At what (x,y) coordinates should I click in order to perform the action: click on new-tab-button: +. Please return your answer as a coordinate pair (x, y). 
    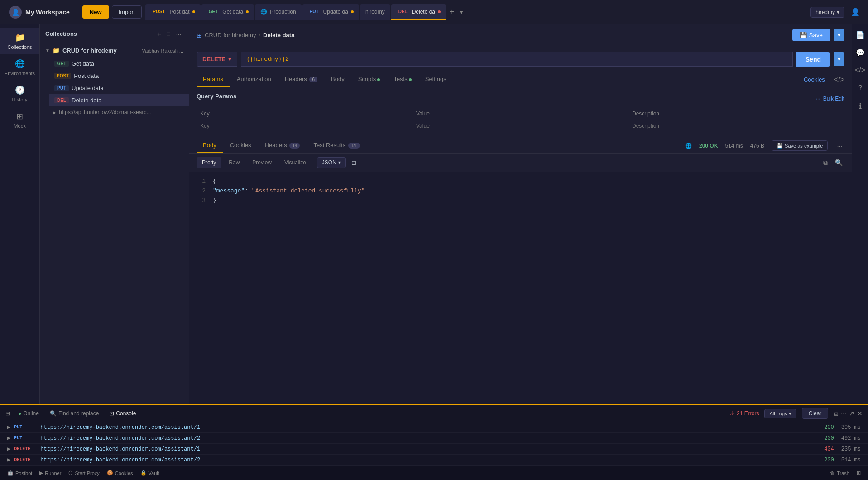
    Looking at the image, I should click on (452, 12).